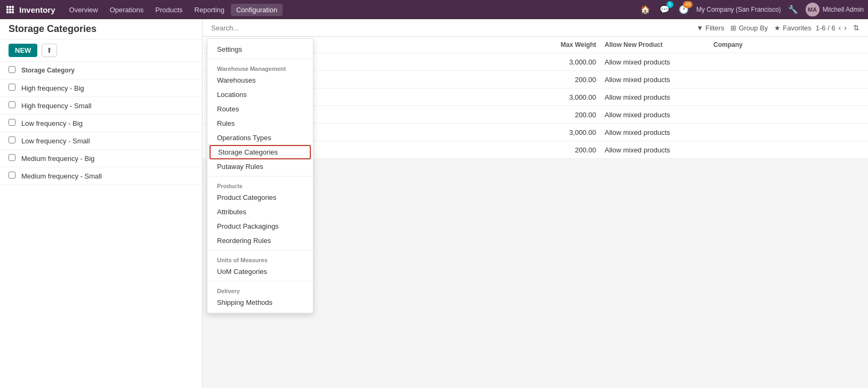 The width and height of the screenshot is (868, 388). What do you see at coordinates (108, 176) in the screenshot?
I see `row-name-5: Medium frequency - Small` at bounding box center [108, 176].